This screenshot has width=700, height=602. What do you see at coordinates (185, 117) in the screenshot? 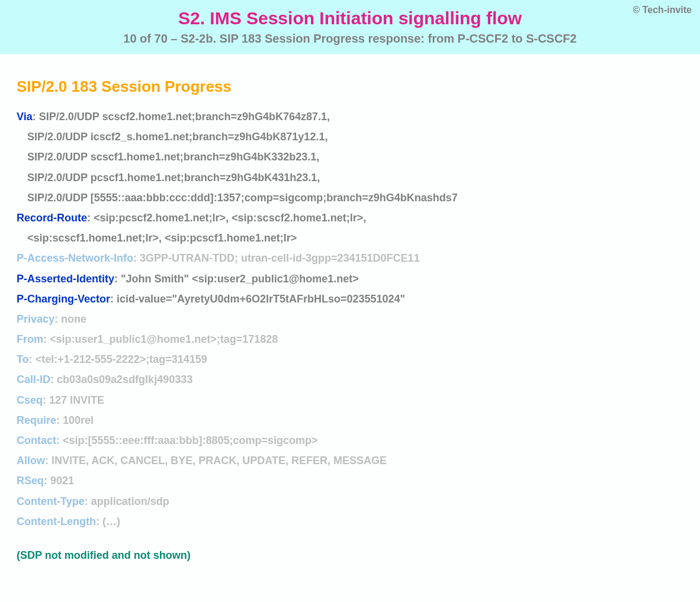
I see `sip-header-value: SIP/2.0/UDP scscf2.home1.net;branch=z9hG…` at bounding box center [185, 117].